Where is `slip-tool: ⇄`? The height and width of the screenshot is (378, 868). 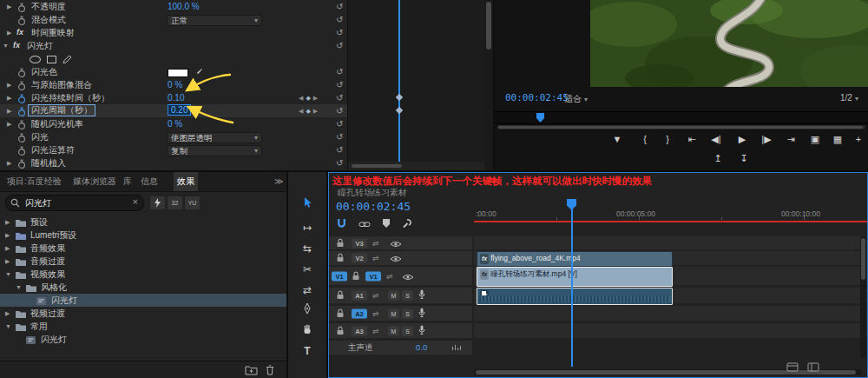
slip-tool: ⇄ is located at coordinates (307, 290).